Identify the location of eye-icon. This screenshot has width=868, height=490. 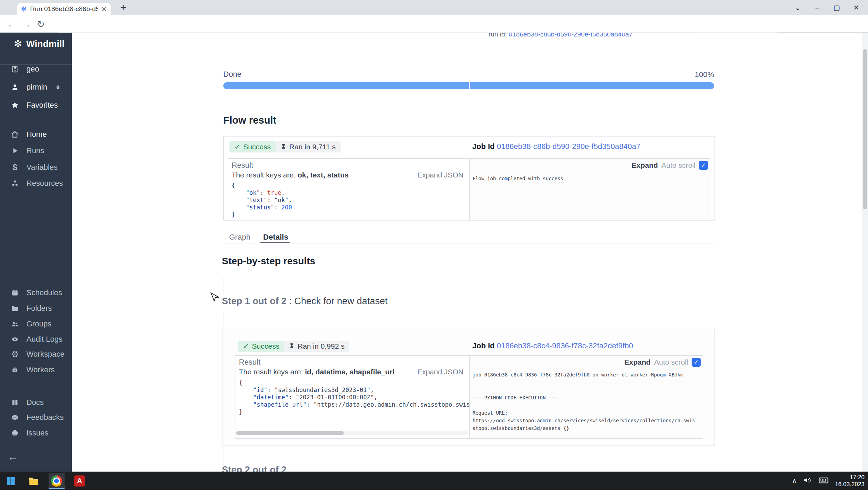
(15, 339).